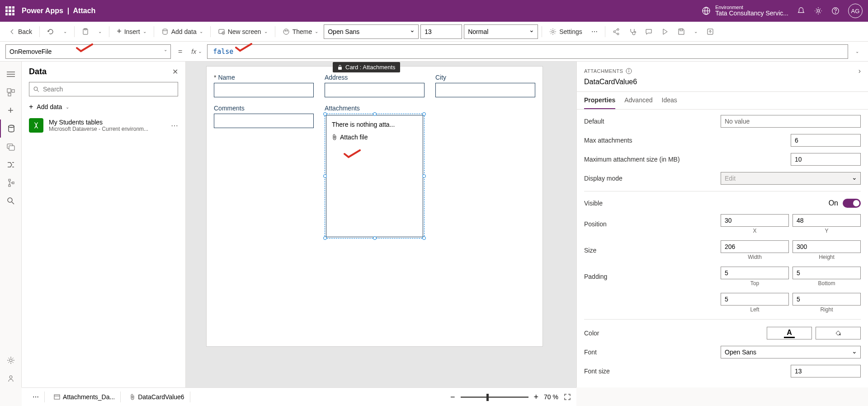 Image resolution: width=868 pixels, height=406 pixels. Describe the element at coordinates (710, 32) in the screenshot. I see `publish-button` at that location.